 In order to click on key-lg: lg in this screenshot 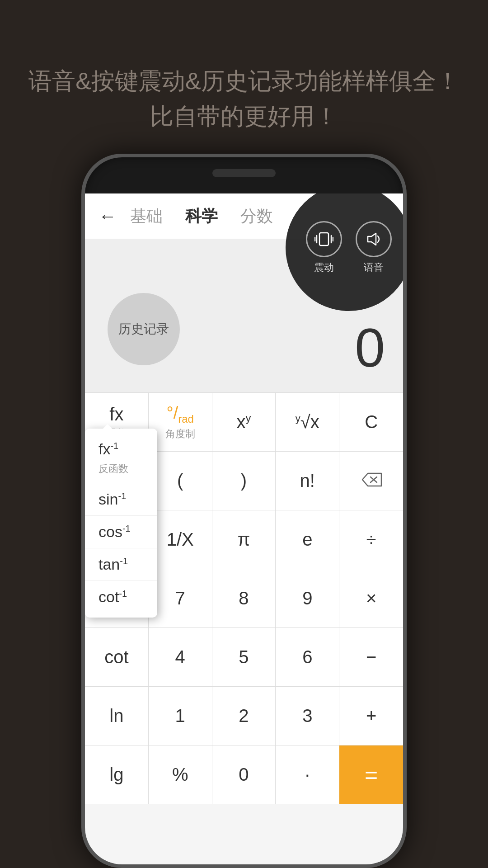, I will do `click(117, 775)`.